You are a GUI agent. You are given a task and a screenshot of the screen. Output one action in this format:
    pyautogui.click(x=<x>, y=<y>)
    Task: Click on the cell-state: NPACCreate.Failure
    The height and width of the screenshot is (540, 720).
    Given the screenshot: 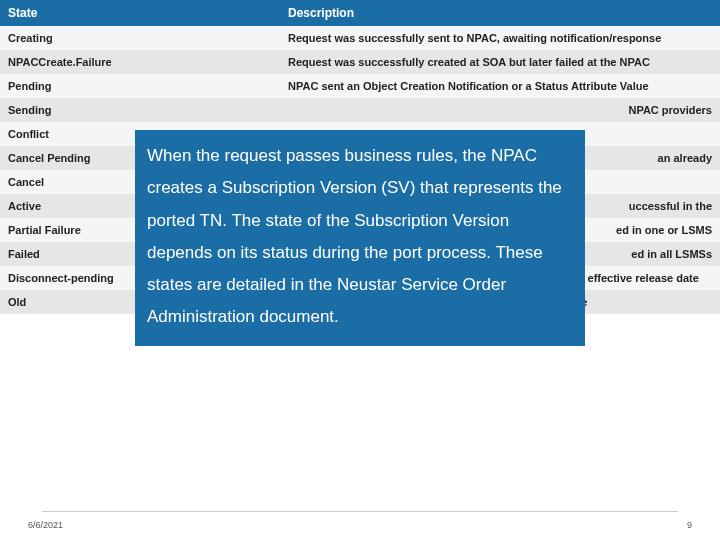 What is the action you would take?
    pyautogui.click(x=140, y=62)
    